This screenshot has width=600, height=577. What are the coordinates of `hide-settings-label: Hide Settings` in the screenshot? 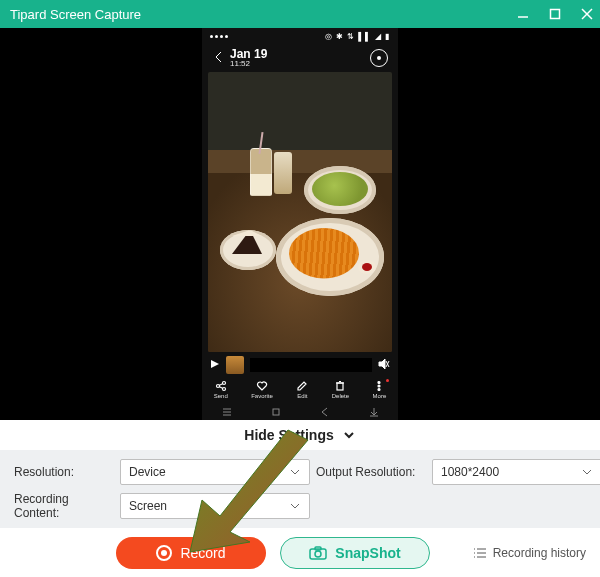 It's located at (288, 435).